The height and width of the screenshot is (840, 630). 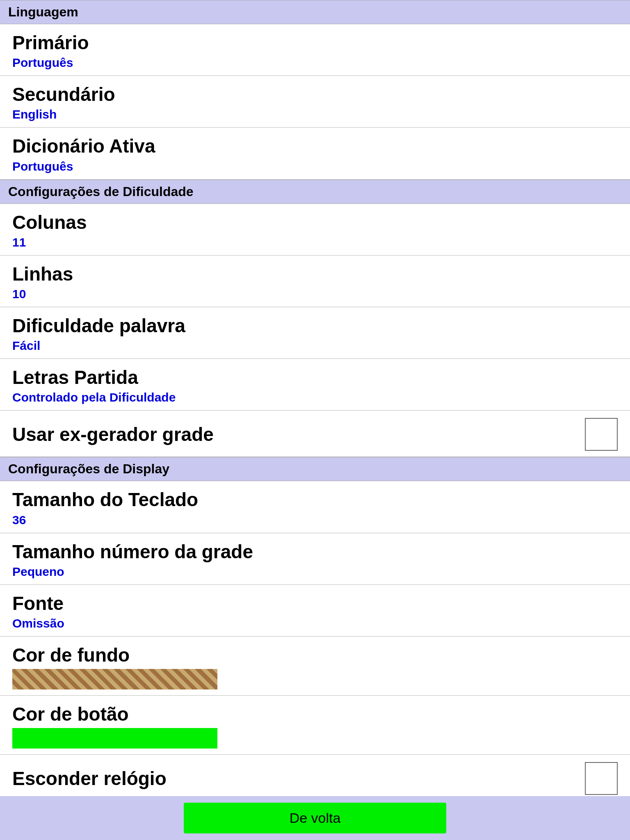 What do you see at coordinates (89, 778) in the screenshot?
I see `esconder-relogio-label: Esconder relógio` at bounding box center [89, 778].